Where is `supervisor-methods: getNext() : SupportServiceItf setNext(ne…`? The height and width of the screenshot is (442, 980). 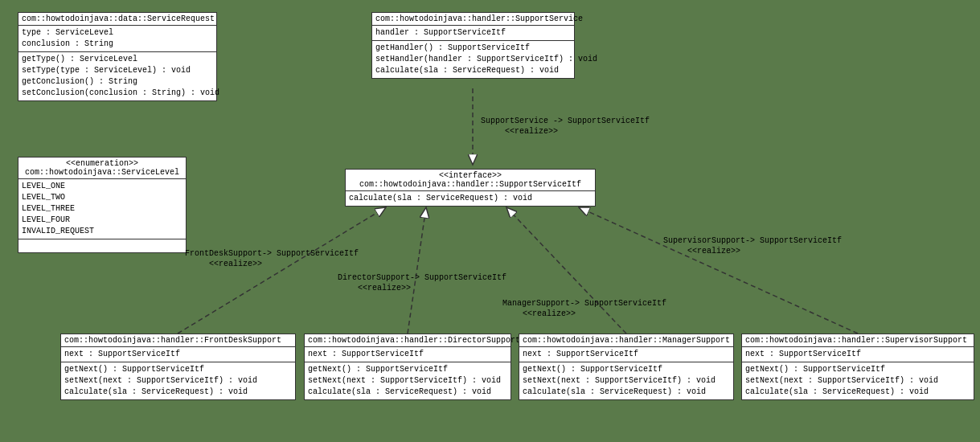 supervisor-methods: getNext() : SupportServiceItf setNext(ne… is located at coordinates (858, 381).